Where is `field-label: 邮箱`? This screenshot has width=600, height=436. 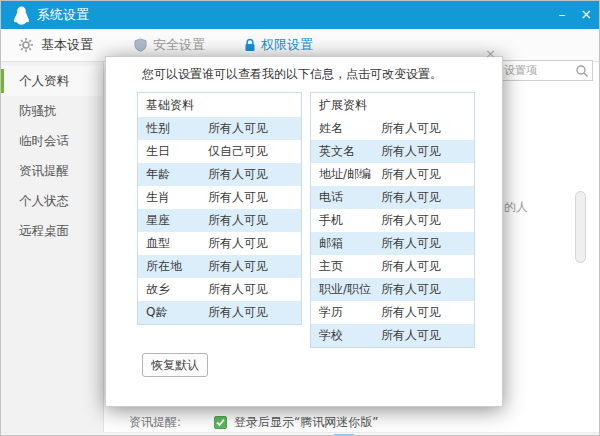 field-label: 邮箱 is located at coordinates (331, 244).